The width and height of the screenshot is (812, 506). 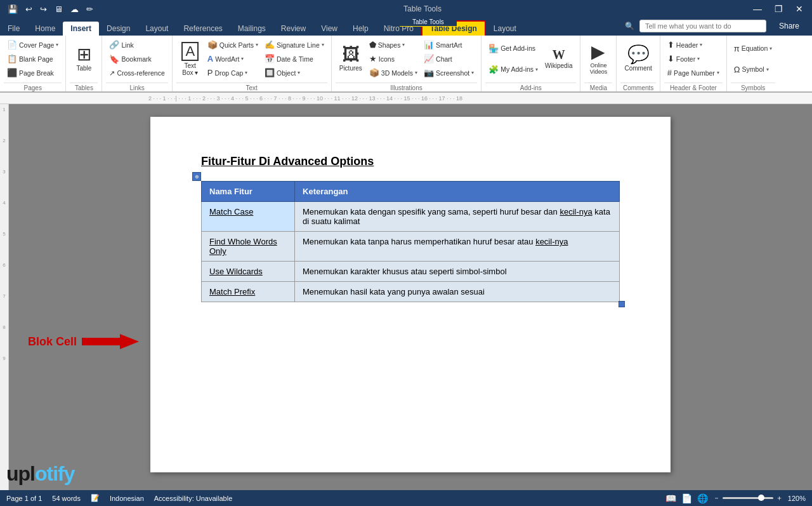 I want to click on table-row: Find Whole Words Only Menemukan kata tan…, so click(x=411, y=246).